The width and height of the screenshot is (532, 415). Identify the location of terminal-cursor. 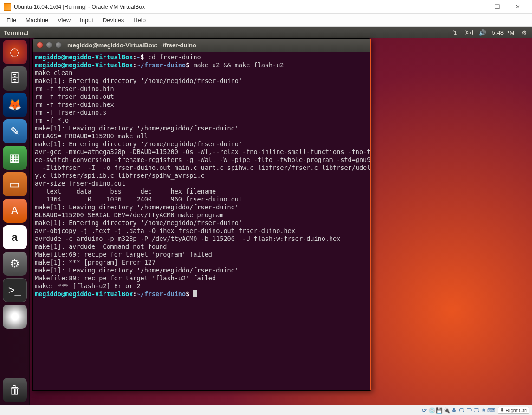
(195, 293).